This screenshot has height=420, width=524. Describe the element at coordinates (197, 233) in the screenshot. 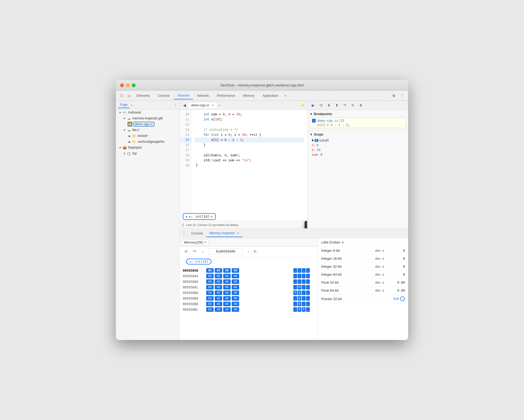

I see `bottom-tab-console: Console` at that location.